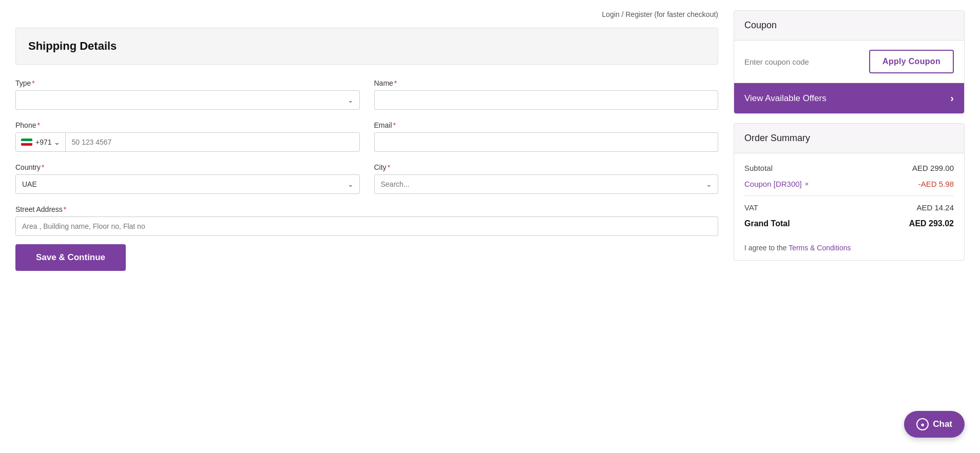 Image resolution: width=980 pixels, height=453 pixels. I want to click on city-search-input, so click(546, 184).